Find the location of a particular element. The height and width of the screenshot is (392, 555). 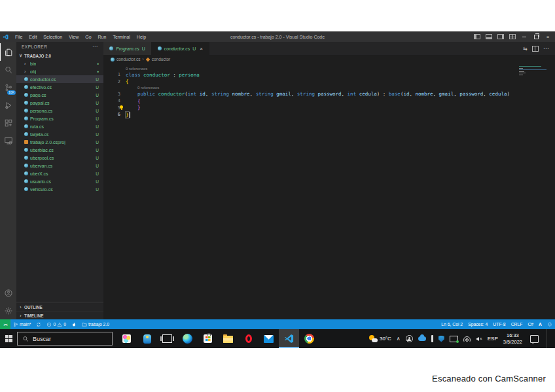

tree-item-uberX-cs: uberX.csU is located at coordinates (60, 173).